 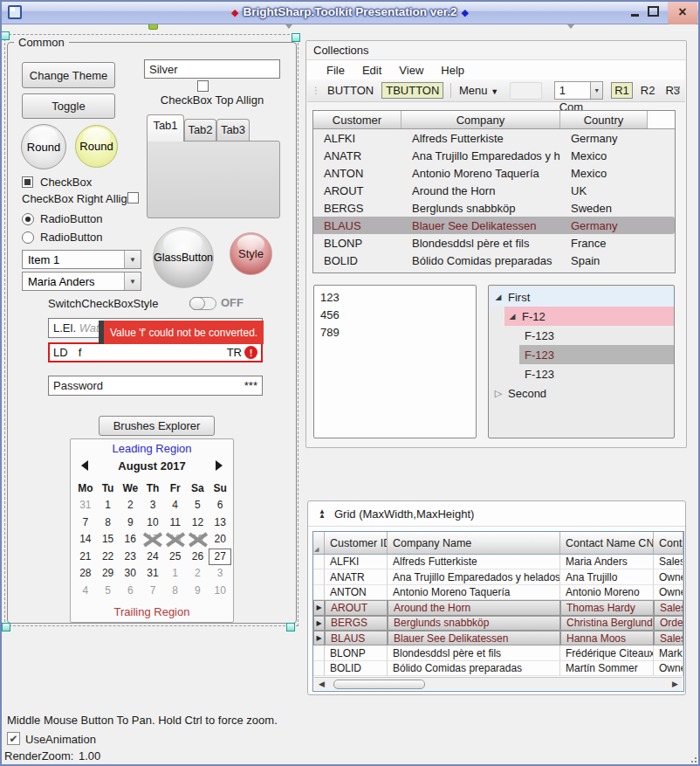 What do you see at coordinates (212, 69) in the screenshot?
I see `silver-textbox: Silver` at bounding box center [212, 69].